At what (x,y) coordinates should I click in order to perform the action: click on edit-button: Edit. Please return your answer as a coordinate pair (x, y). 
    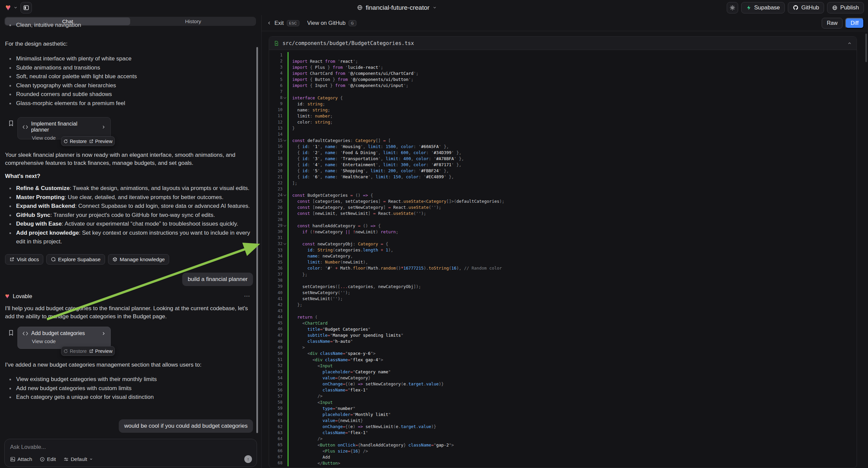
    Looking at the image, I should click on (48, 459).